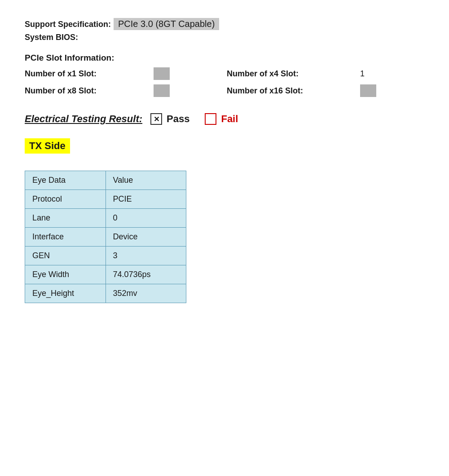 The height and width of the screenshot is (476, 449). Describe the element at coordinates (224, 119) in the screenshot. I see `electrical-section: Electrical Testing Result: Pass Fail` at that location.